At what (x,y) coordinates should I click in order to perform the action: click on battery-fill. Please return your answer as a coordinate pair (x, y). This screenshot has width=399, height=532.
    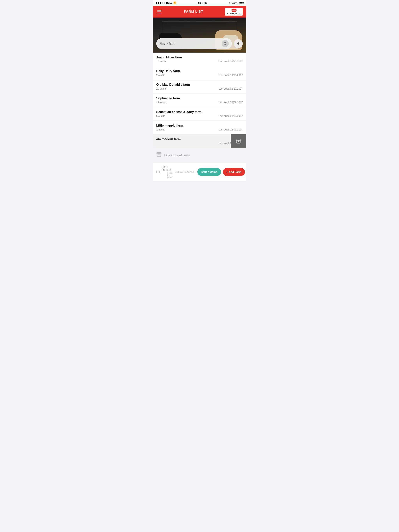
    Looking at the image, I should click on (241, 3).